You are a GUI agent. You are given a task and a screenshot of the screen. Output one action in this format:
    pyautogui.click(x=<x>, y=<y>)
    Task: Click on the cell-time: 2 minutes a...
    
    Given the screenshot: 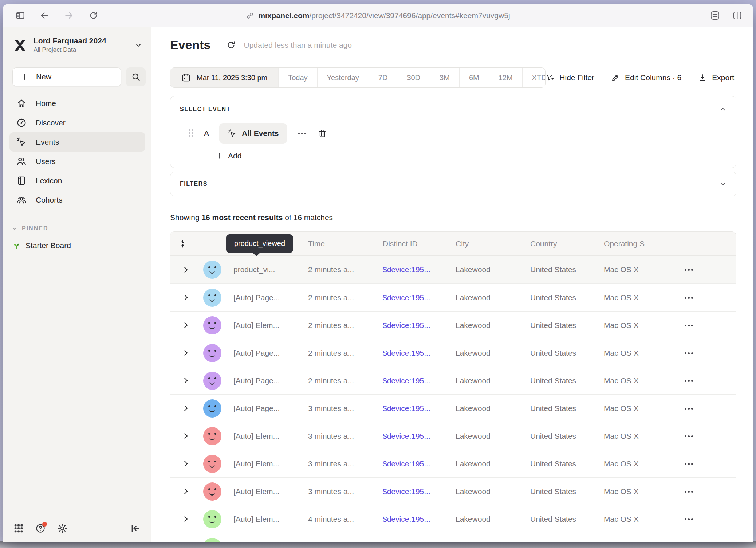 What is the action you would take?
    pyautogui.click(x=340, y=325)
    